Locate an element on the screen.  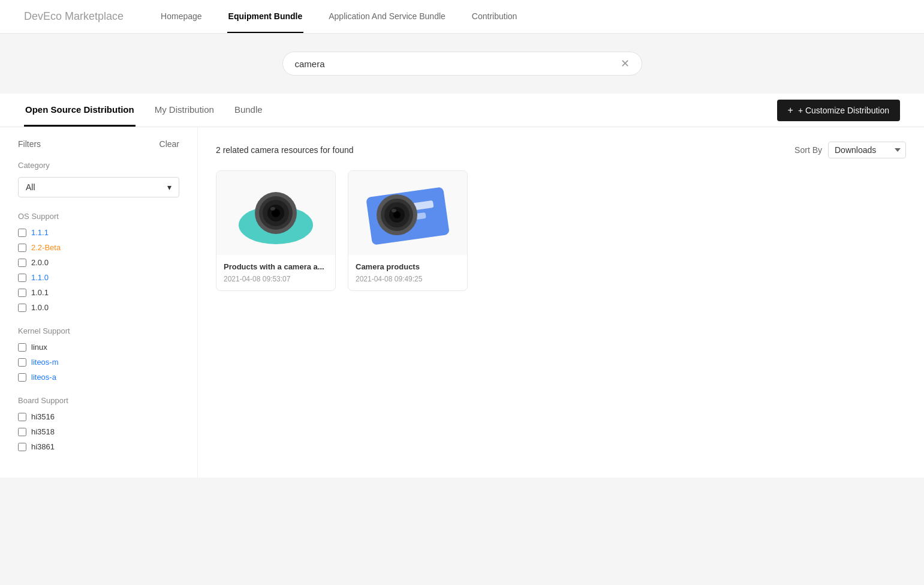
board-support-filter: Board Support hi3516 hi3518 hi3861 is located at coordinates (98, 424).